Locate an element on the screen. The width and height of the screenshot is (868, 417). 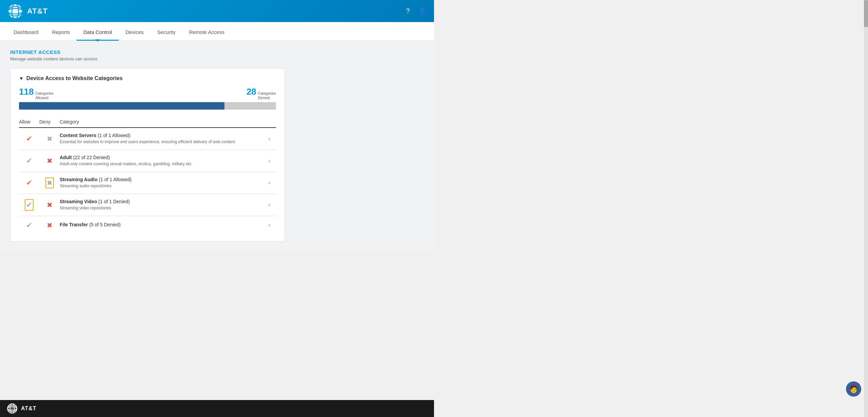
category-description: Streaming video repositories is located at coordinates (161, 208).